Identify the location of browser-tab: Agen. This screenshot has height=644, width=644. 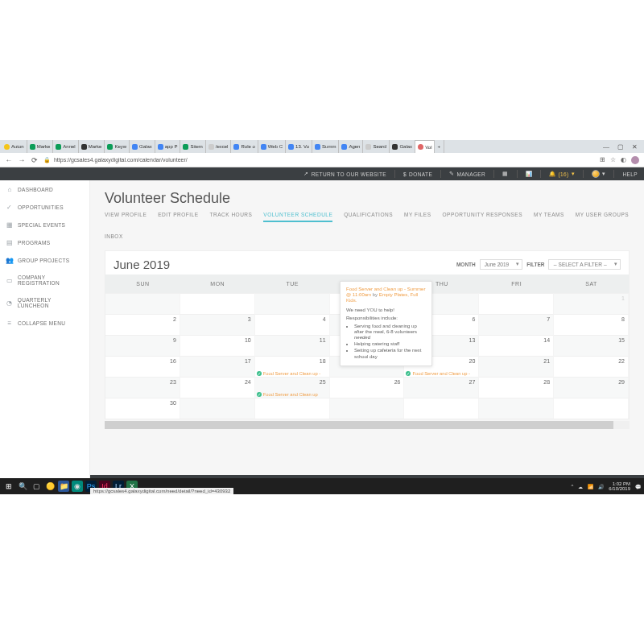
(351, 147).